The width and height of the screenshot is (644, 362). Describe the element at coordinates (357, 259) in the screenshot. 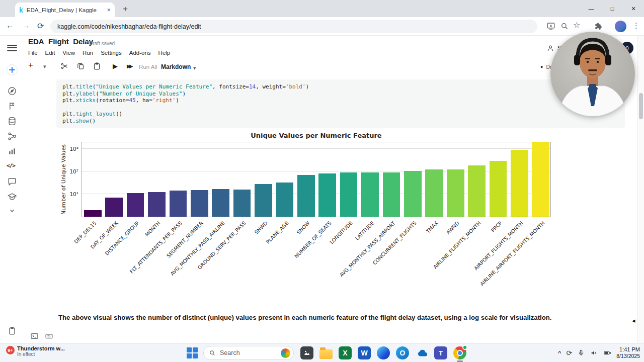

I see `chart-x-tick-label: AVG_MONTHLY_PASS_AIRPORT` at that location.